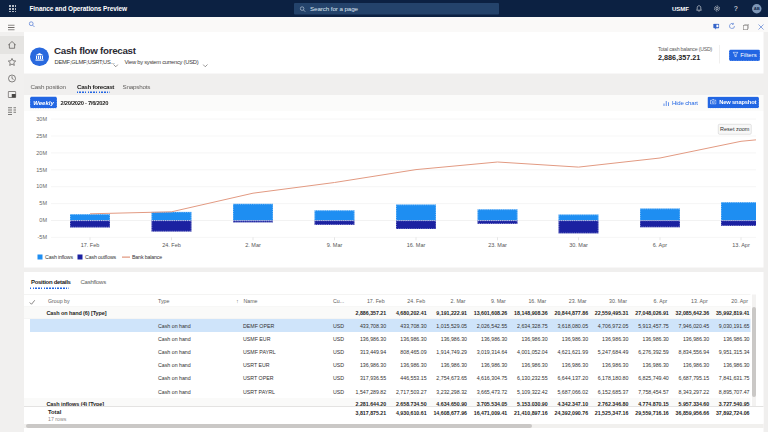 The width and height of the screenshot is (768, 432). Describe the element at coordinates (43, 203) in the screenshot. I see `svg-text: 5M` at that location.